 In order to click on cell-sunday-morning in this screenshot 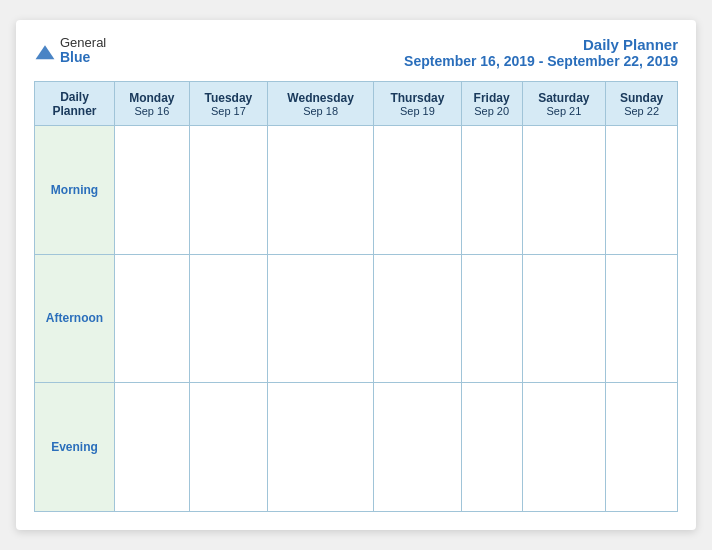, I will do `click(642, 190)`.